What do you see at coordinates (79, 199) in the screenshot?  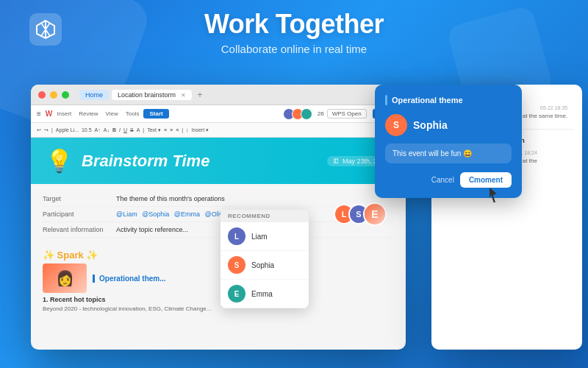 I see `label-target: Target` at bounding box center [79, 199].